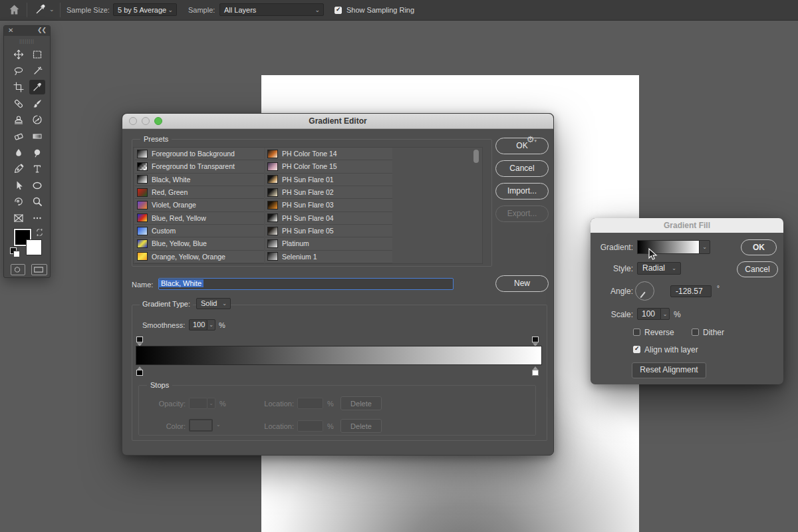 This screenshot has width=798, height=532. Describe the element at coordinates (201, 426) in the screenshot. I see `stop-color-swatch` at that location.